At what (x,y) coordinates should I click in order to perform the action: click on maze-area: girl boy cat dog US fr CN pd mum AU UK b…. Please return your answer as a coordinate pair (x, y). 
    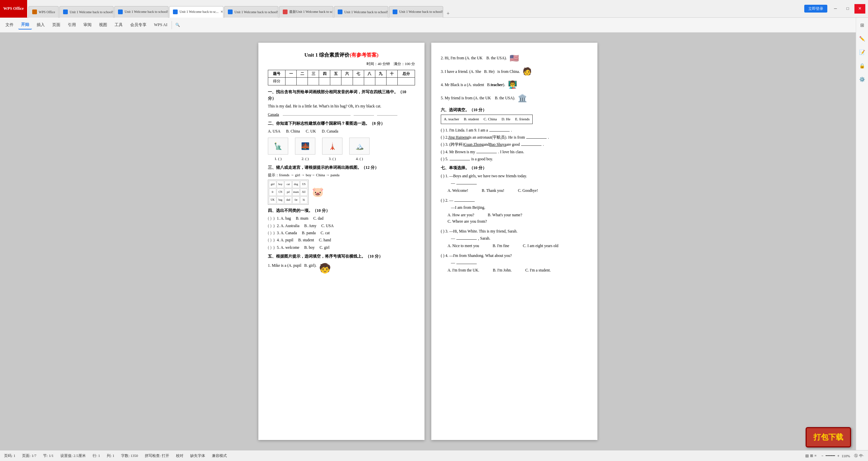
    Looking at the image, I should click on (341, 192).